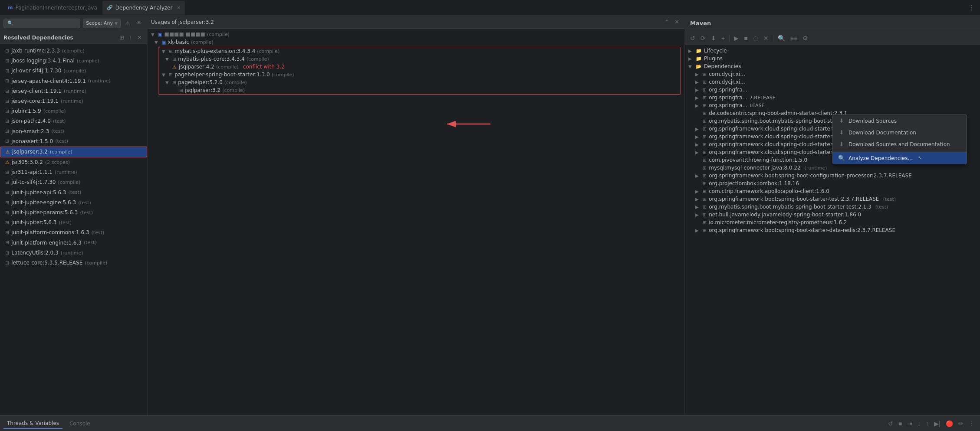  I want to click on dep-jsonassert: ⊞ jsonassert:1.5.0 (test), so click(74, 141).